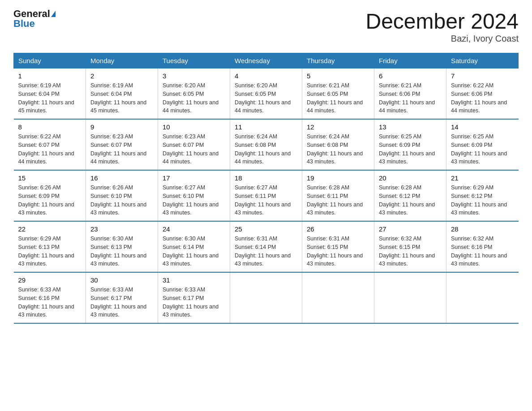  Describe the element at coordinates (483, 178) in the screenshot. I see `day-number: 21` at that location.